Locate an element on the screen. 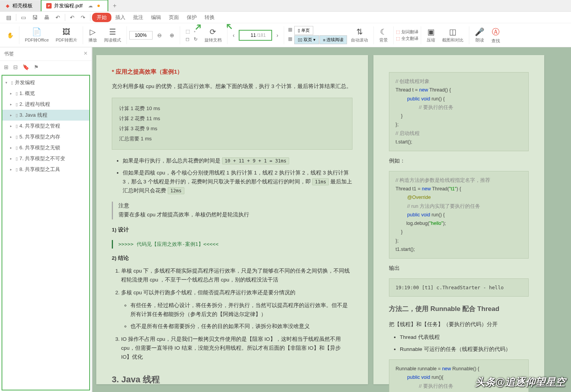 The width and height of the screenshot is (571, 392). pdf-to-image-button: 🖼PDF转图片 is located at coordinates (67, 35).